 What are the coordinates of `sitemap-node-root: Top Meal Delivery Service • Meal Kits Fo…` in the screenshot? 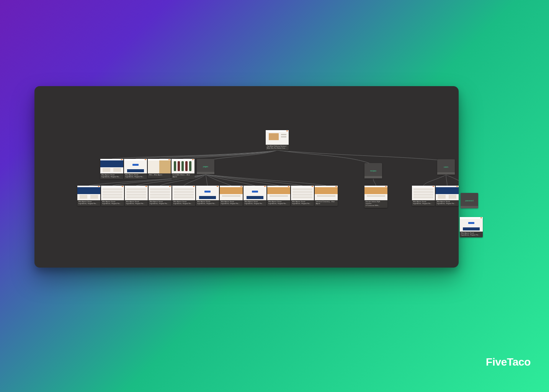 It's located at (277, 140).